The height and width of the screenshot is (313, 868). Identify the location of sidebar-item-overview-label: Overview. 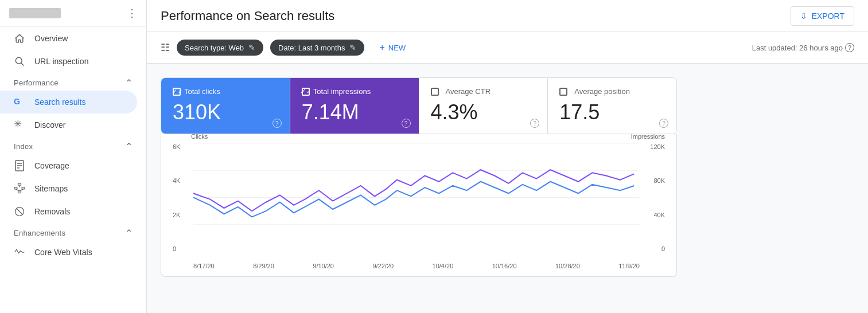
(51, 38).